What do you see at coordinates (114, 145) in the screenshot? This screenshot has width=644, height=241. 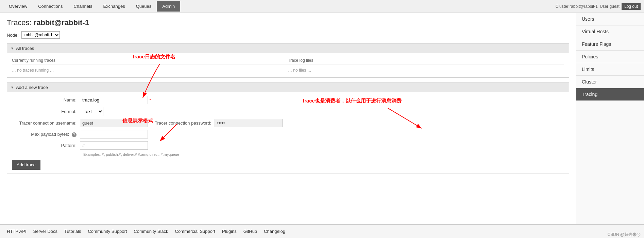 I see `pattern-input` at bounding box center [114, 145].